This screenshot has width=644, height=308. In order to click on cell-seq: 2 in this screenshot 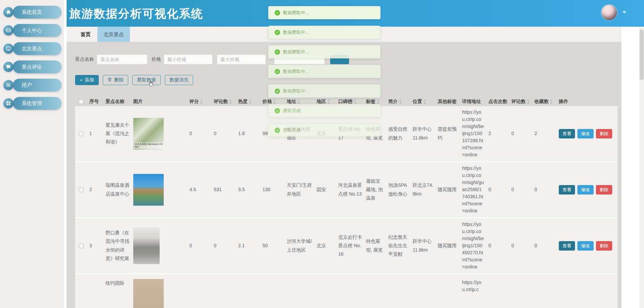, I will do `click(95, 190)`.